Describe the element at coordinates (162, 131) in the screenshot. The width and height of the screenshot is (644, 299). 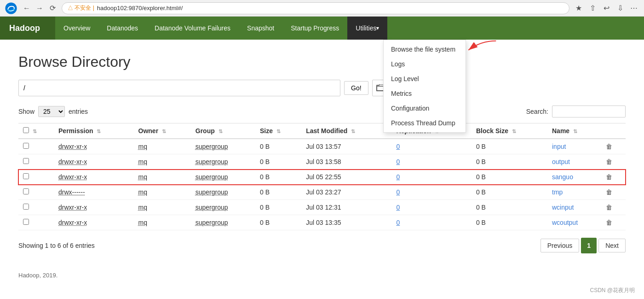
I see `th-owner: Owner ⇅` at that location.